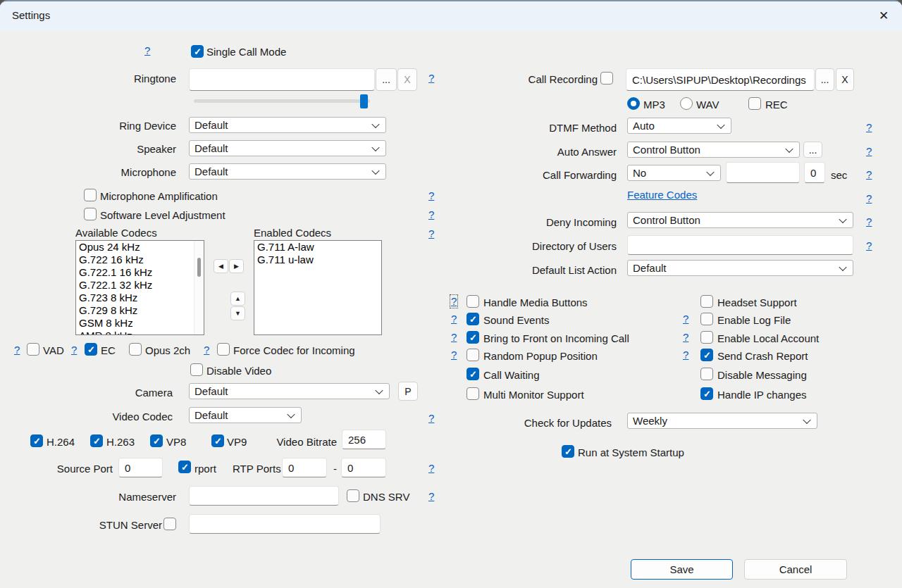 The width and height of the screenshot is (902, 588). Describe the element at coordinates (238, 313) in the screenshot. I see `move-down-icon: ▼` at that location.